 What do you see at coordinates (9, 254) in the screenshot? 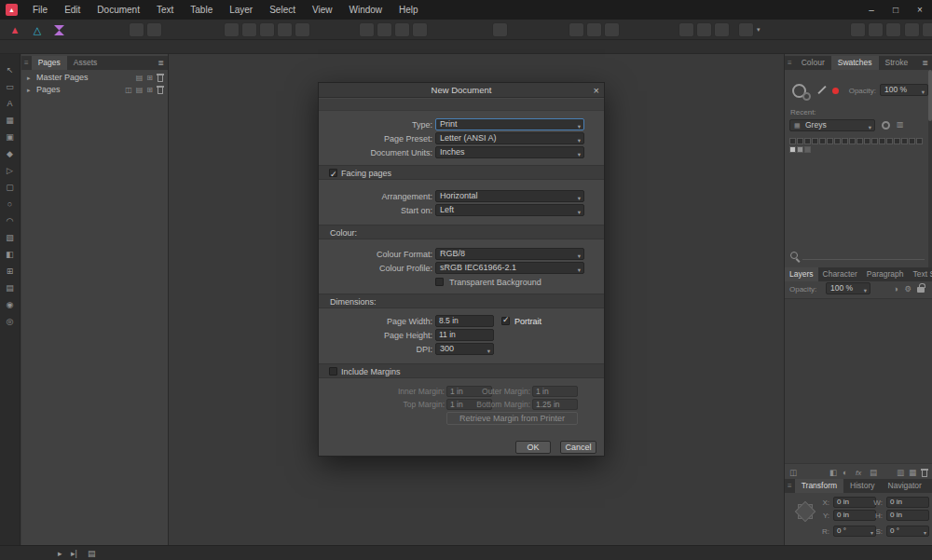
I see `transparency-tool: ◧` at bounding box center [9, 254].